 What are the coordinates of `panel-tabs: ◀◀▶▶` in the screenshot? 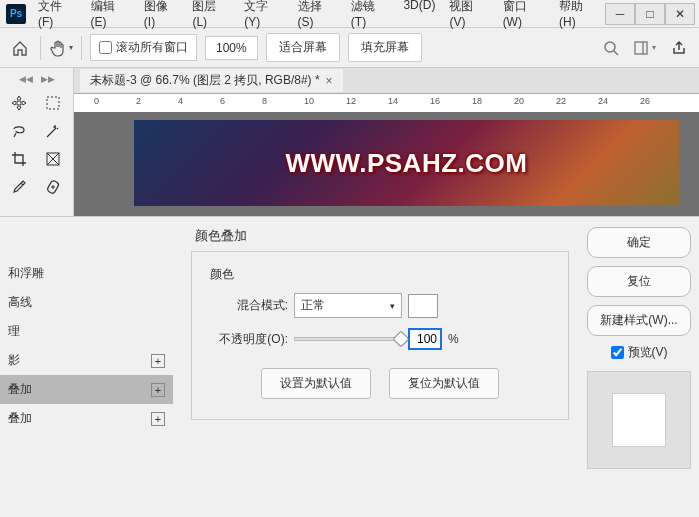 It's located at (36, 79).